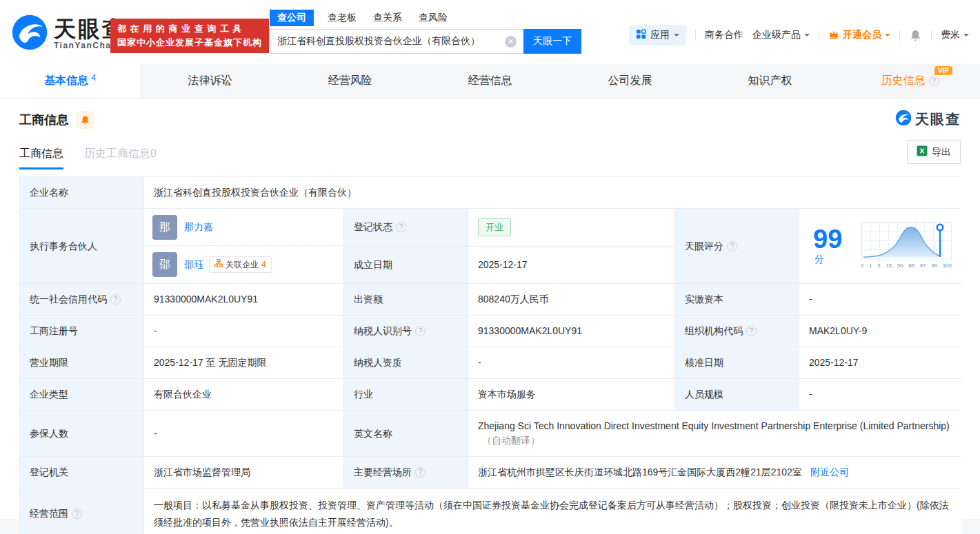 This screenshot has width=980, height=534. I want to click on search-tab-boss: 查老板, so click(342, 18).